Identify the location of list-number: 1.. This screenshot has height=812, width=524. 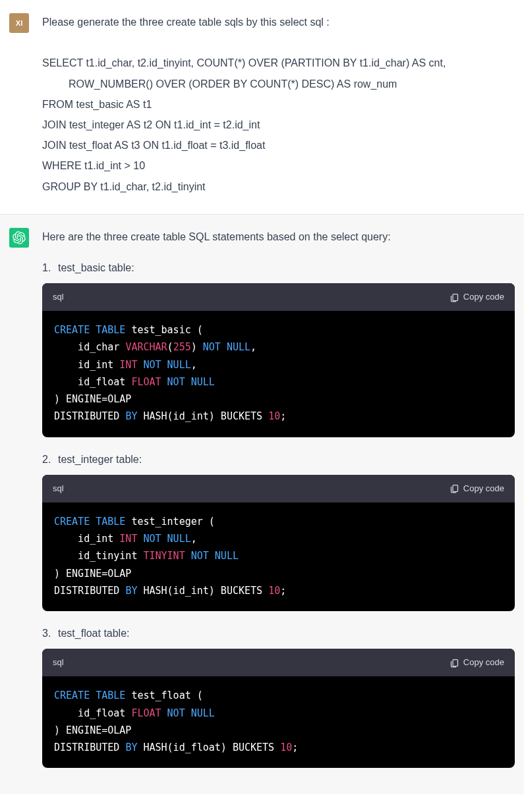
(47, 267).